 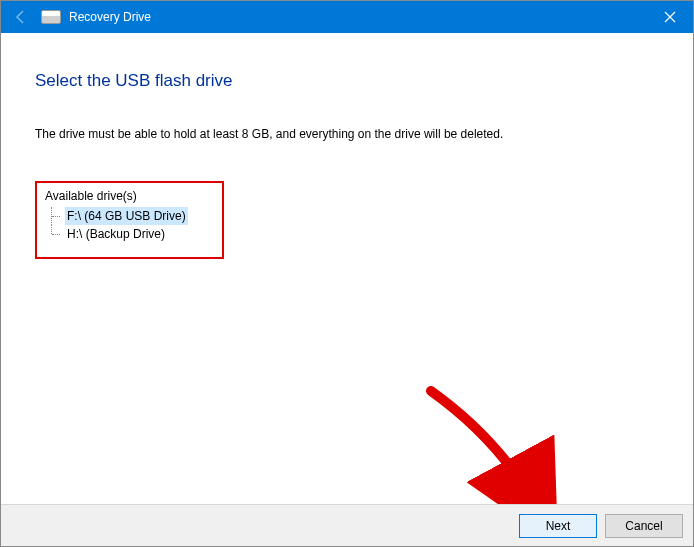 What do you see at coordinates (51, 17) in the screenshot?
I see `drive-icon` at bounding box center [51, 17].